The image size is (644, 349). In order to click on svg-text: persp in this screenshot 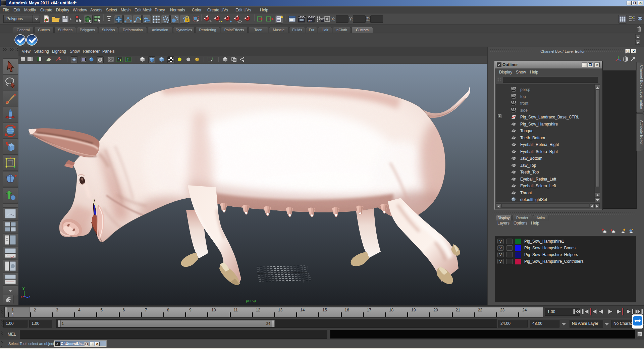, I will do `click(251, 301)`.